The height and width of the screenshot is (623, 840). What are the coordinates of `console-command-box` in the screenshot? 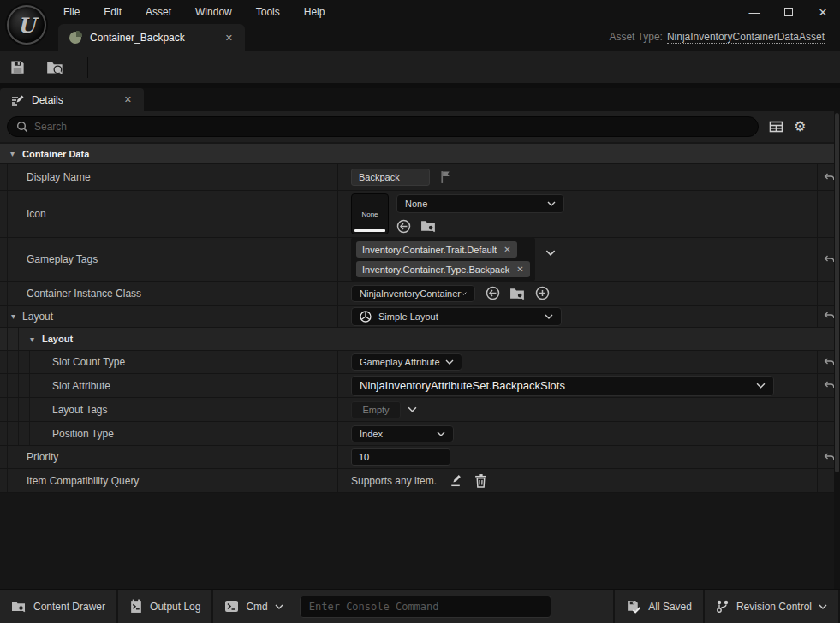 It's located at (426, 607).